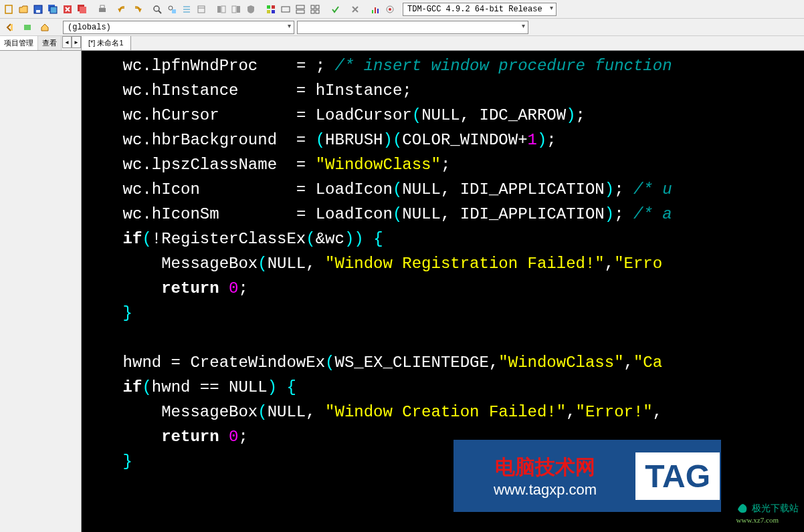 This screenshot has height=532, width=804. Describe the element at coordinates (444, 362) in the screenshot. I see `code-line: hwnd = CreateWindowEx(WS_EX_CLIENTEDGE,"…` at that location.